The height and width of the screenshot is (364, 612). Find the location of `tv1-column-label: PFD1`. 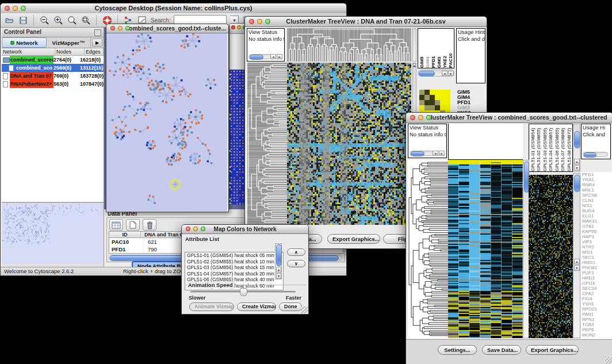

tv1-column-label: PFD1 is located at coordinates (434, 48).